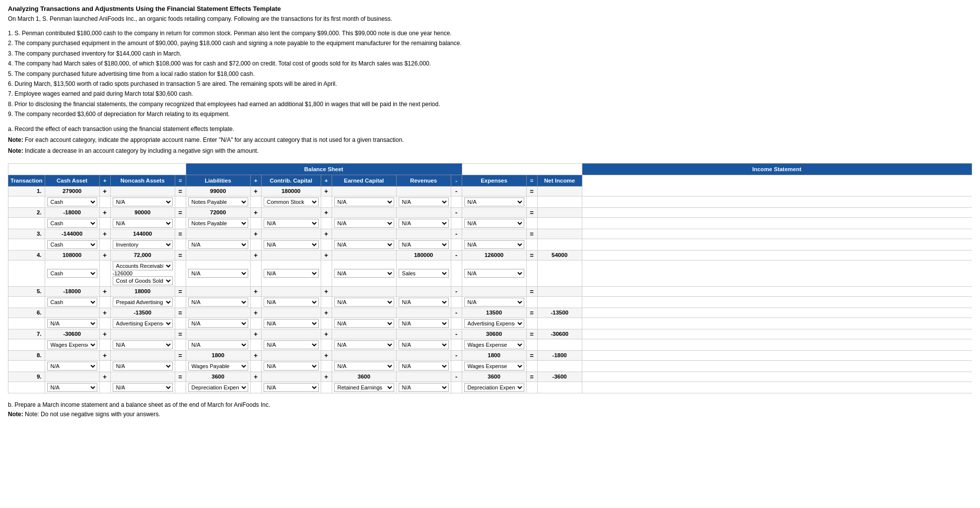  Describe the element at coordinates (142, 273) in the screenshot. I see `noncash-account-select: Accounts Receivable-126000Cost of Goods …` at that location.